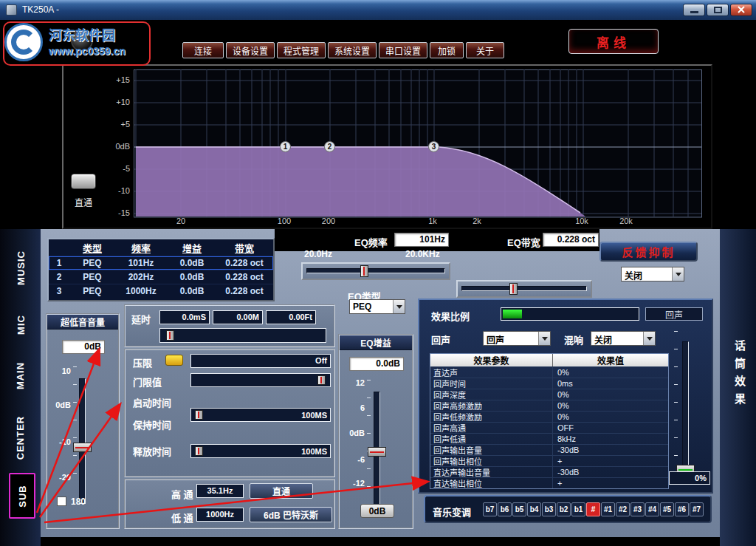 The height and width of the screenshot is (546, 756). What do you see at coordinates (524, 288) in the screenshot?
I see `eq-bw-slider-track` at bounding box center [524, 288].